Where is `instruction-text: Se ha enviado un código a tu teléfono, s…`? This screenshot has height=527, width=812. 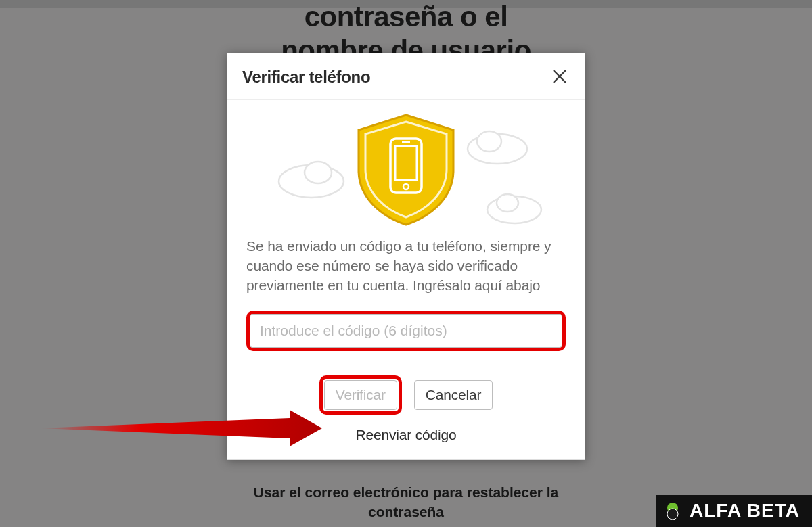
instruction-text: Se ha enviado un código a tu teléfono, s… is located at coordinates (406, 267).